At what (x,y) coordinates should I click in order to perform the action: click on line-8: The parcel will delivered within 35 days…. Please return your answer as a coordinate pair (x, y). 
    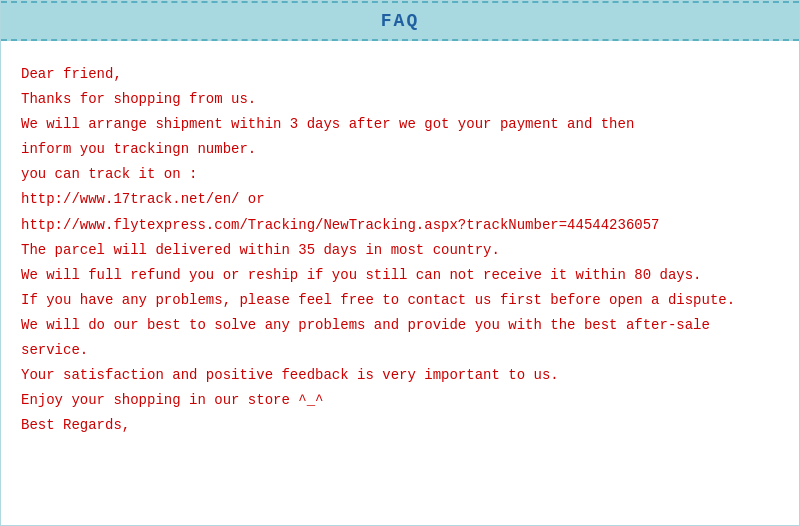
    Looking at the image, I should click on (400, 250).